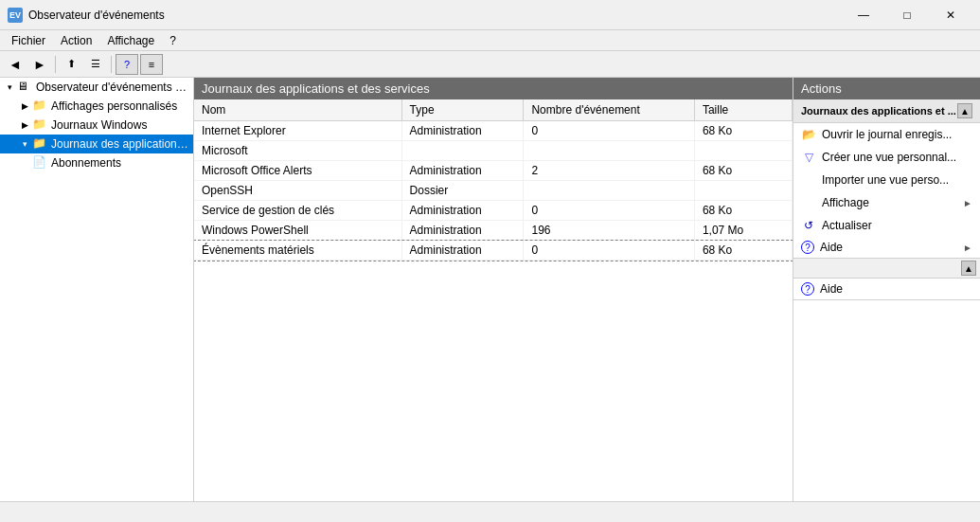 The height and width of the screenshot is (522, 980). Describe the element at coordinates (97, 125) in the screenshot. I see `tree-item-windows-logs: ▶ 📁 Journaux Windows` at that location.